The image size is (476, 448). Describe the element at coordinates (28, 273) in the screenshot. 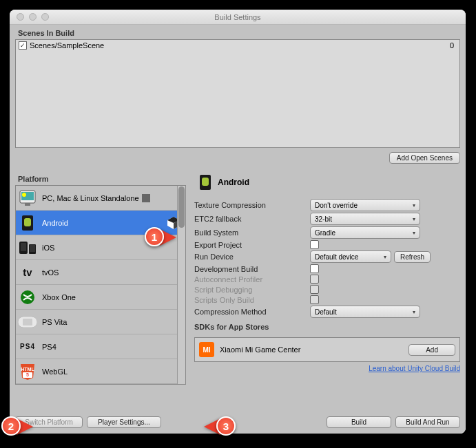

I see `tvos-icon: tv` at that location.